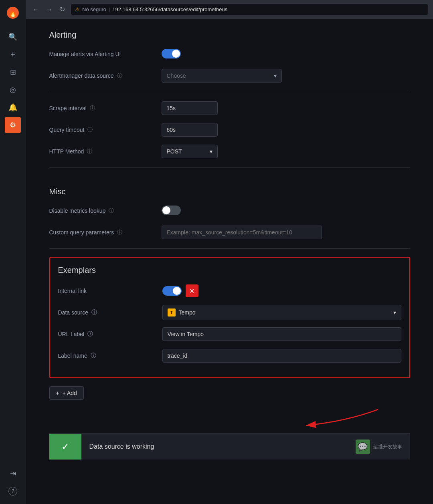  What do you see at coordinates (190, 151) in the screenshot?
I see `http-method-select: POST ▾` at bounding box center [190, 151].